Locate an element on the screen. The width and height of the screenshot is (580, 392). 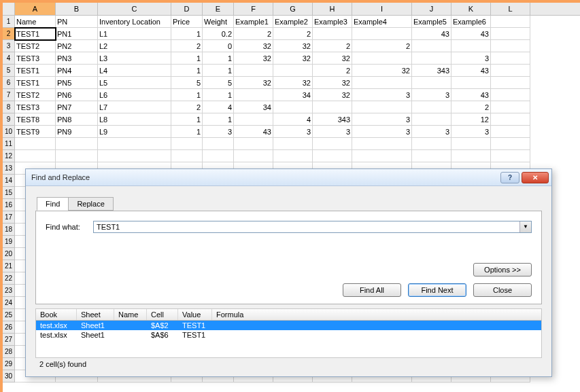
row-header: 27 is located at coordinates (9, 340).